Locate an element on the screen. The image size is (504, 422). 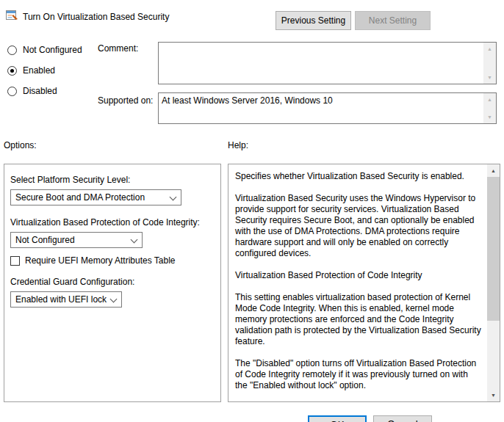
help-paragraph: The "Disabled" option turns off Virtuali… is located at coordinates (359, 374).